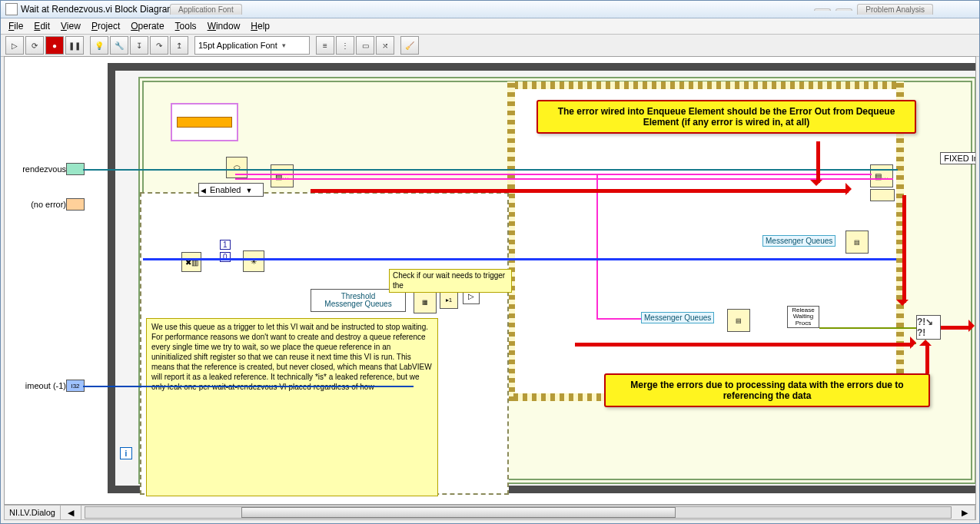 The image size is (980, 524). I want to click on aux-node, so click(882, 195).